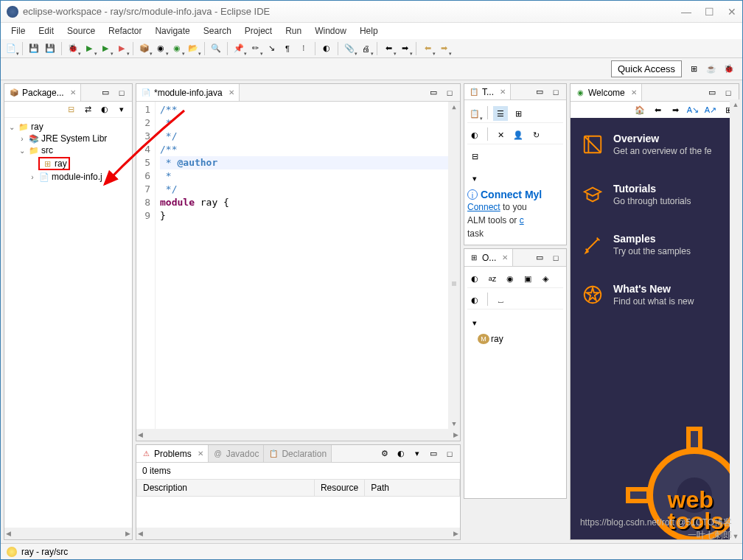 The height and width of the screenshot is (560, 743). Describe the element at coordinates (172, 31) in the screenshot. I see `menu-navigate: Navigate` at that location.